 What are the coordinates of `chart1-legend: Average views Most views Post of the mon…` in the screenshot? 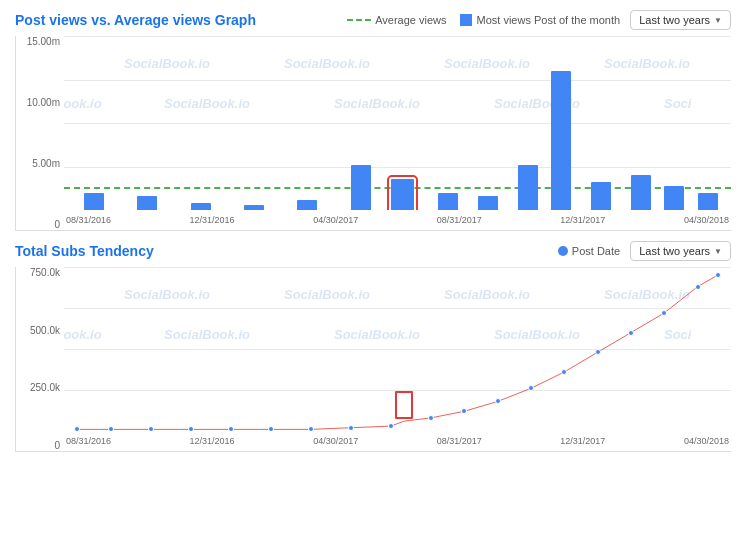 It's located at (484, 20).